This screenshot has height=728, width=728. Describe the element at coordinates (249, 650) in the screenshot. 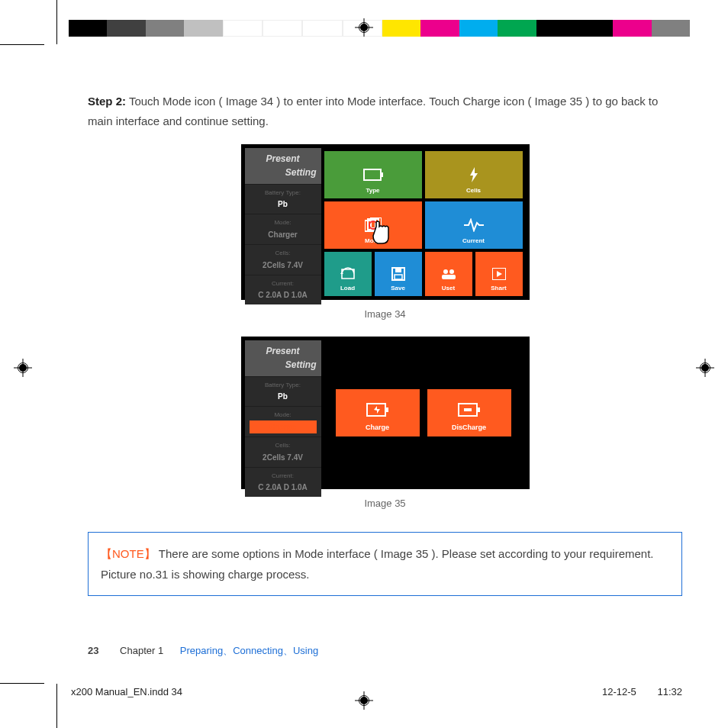

I see `breadcrumb: Preparing、Connecting、Using` at that location.